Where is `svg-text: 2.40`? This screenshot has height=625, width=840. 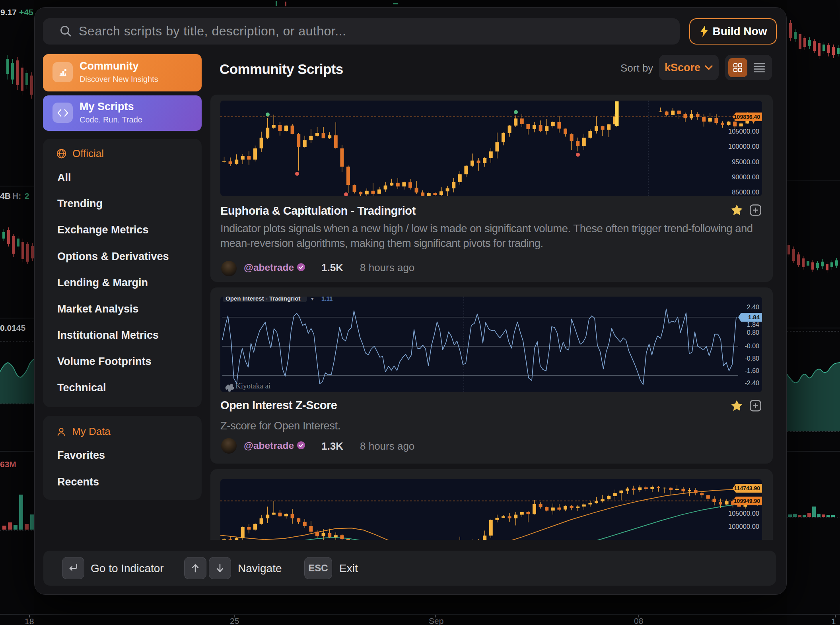
svg-text: 2.40 is located at coordinates (753, 307).